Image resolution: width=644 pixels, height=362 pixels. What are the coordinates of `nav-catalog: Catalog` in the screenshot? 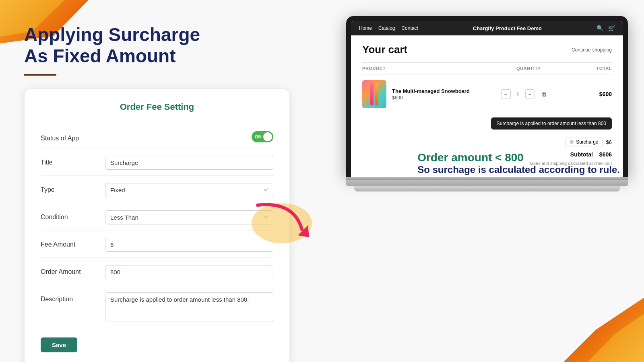 It's located at (386, 28).